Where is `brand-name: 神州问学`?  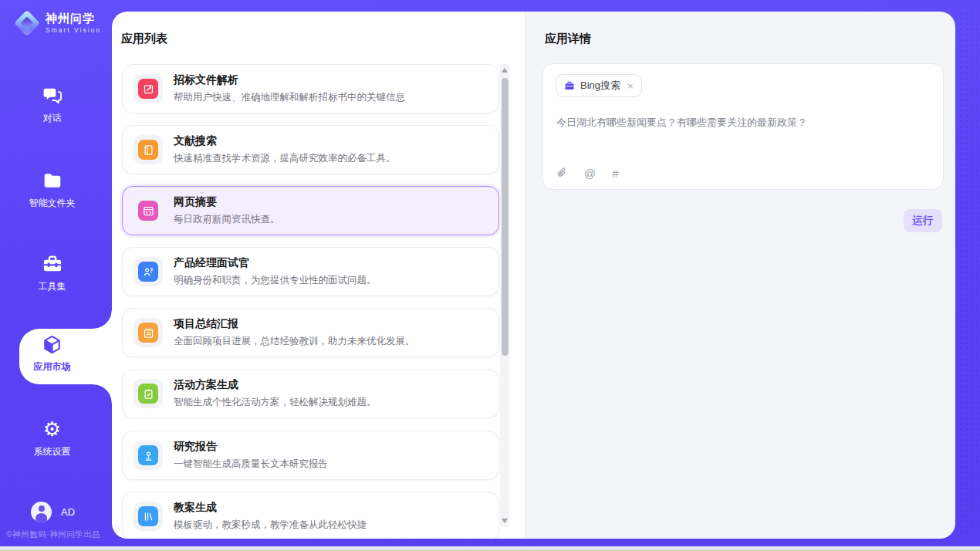
brand-name: 神州问学 is located at coordinates (73, 19).